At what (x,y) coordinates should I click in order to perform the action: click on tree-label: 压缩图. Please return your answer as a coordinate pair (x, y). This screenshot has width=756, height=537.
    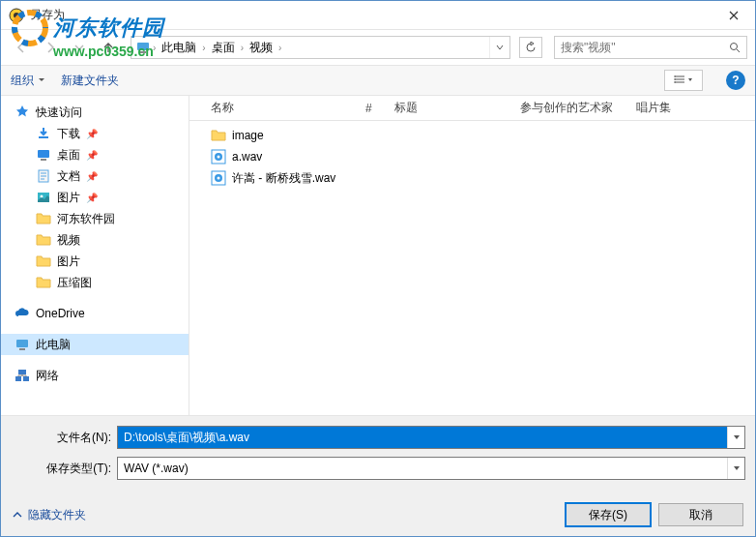
    Looking at the image, I should click on (74, 283).